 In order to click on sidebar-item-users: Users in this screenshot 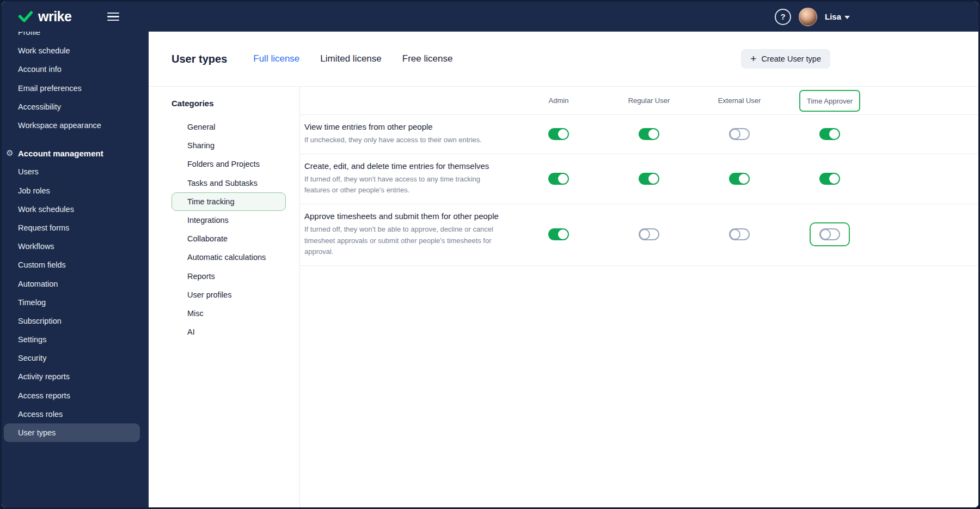, I will do `click(75, 172)`.